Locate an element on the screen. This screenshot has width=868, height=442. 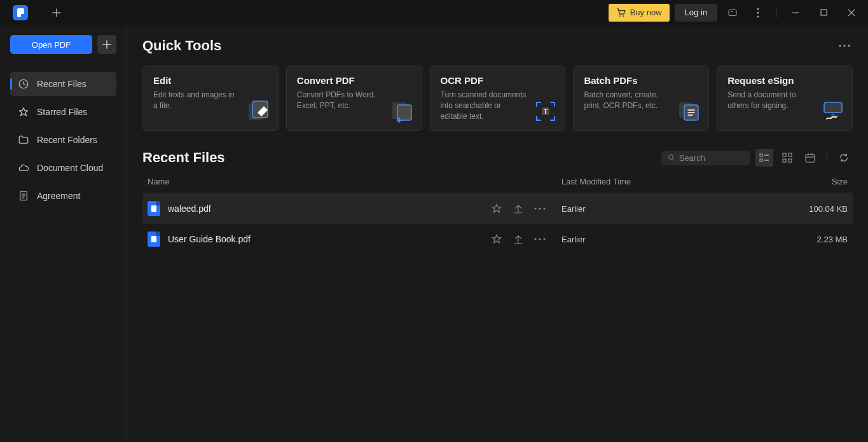
sidebar-item-agreement: Agreement is located at coordinates (64, 196).